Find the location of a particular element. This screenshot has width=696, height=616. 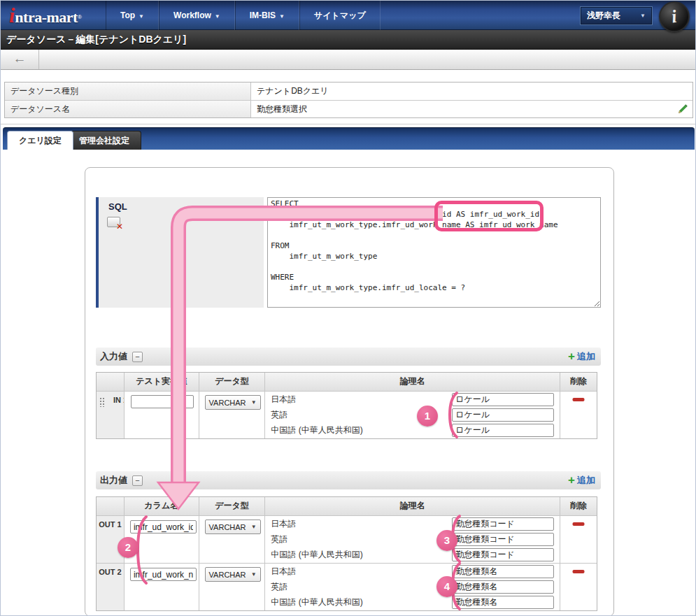

menu-item-top: Top▼ is located at coordinates (132, 15).